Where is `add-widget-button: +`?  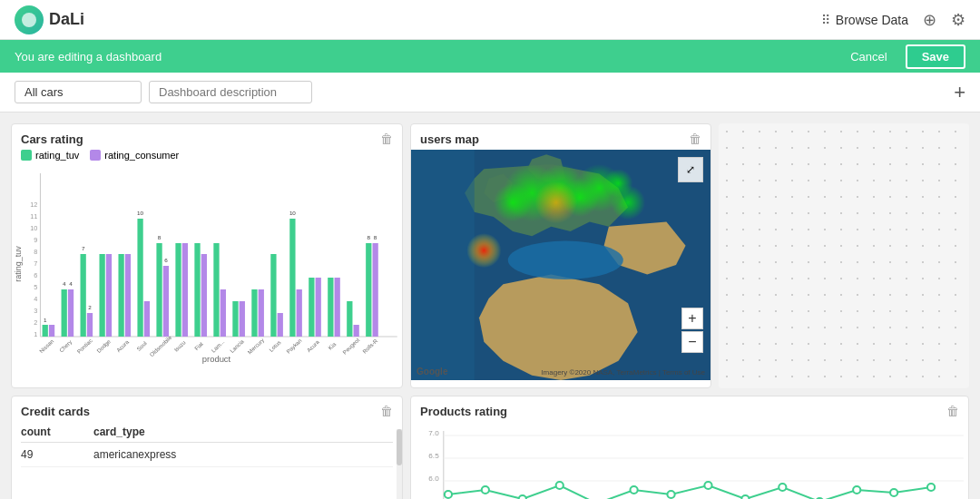
add-widget-button: + is located at coordinates (960, 93).